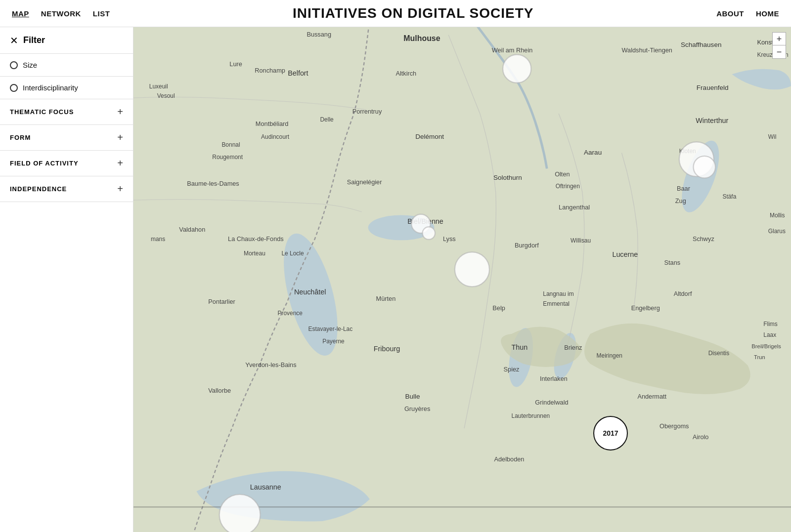 The width and height of the screenshot is (791, 532). What do you see at coordinates (319, 35) in the screenshot?
I see `svg-text: Bussang` at bounding box center [319, 35].